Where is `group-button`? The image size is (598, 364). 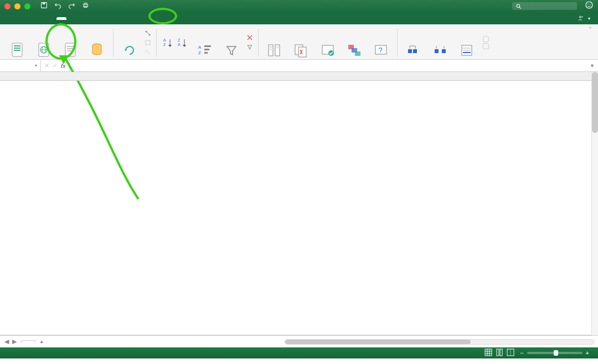 group-button is located at coordinates (414, 43).